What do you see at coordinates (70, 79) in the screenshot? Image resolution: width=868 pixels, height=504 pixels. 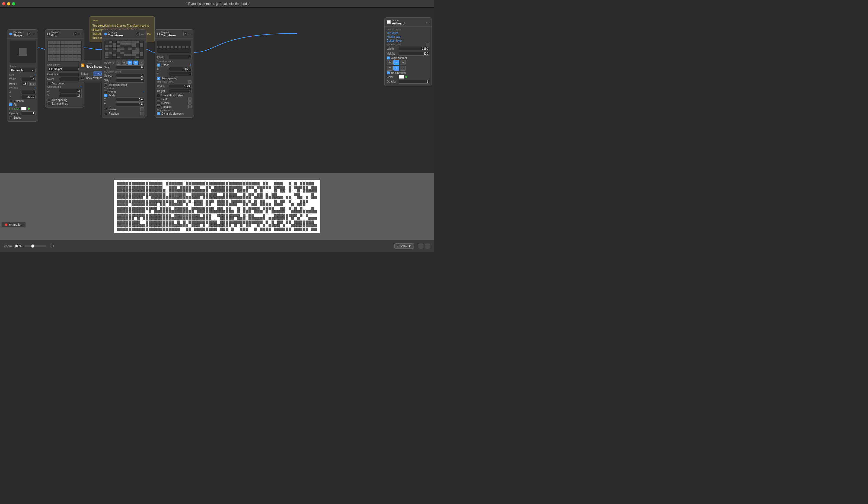 I see `rows-value: 8` at bounding box center [70, 79].